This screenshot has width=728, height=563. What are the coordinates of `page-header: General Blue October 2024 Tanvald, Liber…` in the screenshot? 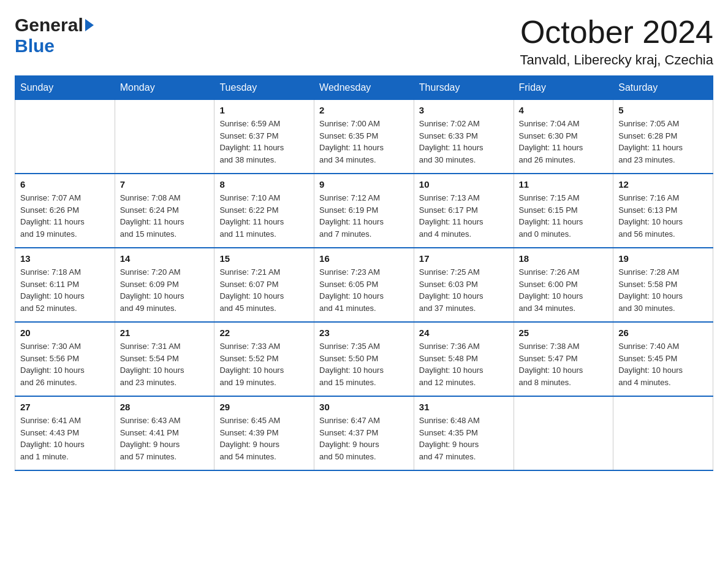 It's located at (364, 42).